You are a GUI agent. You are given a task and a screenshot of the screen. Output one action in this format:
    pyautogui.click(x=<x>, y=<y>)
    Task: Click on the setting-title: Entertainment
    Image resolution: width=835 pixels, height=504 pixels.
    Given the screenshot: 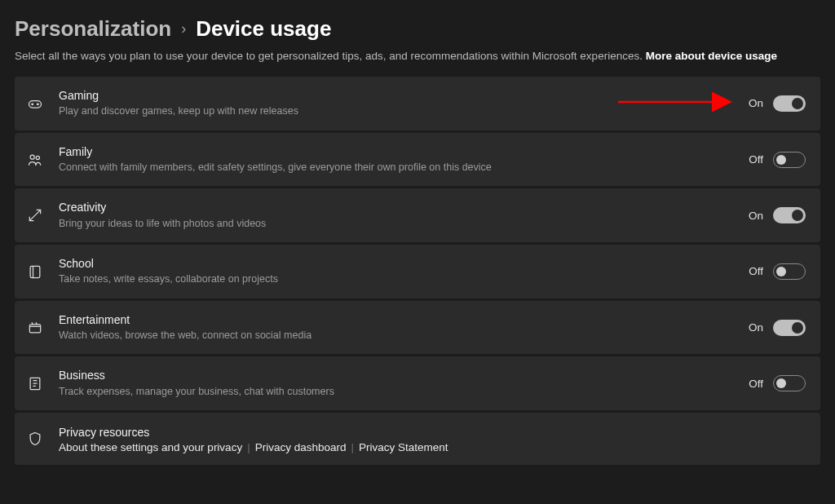 What is the action you would take?
    pyautogui.click(x=404, y=320)
    